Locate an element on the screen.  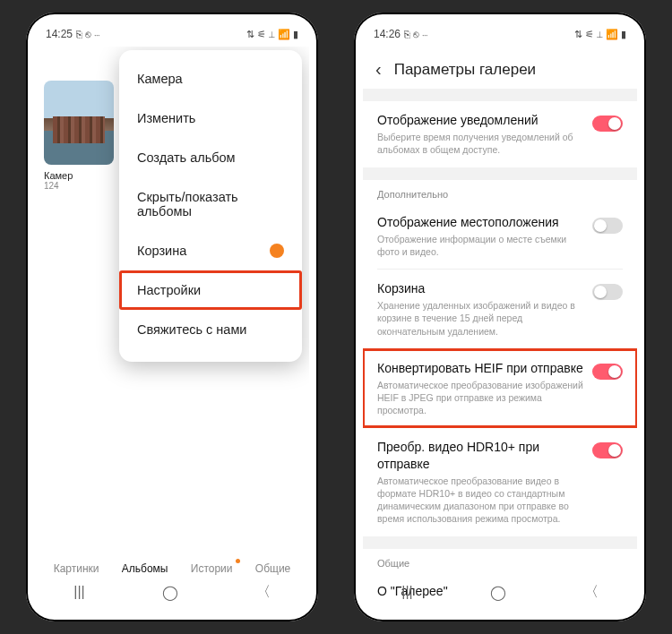
tab-shared: Общие is located at coordinates (272, 569).